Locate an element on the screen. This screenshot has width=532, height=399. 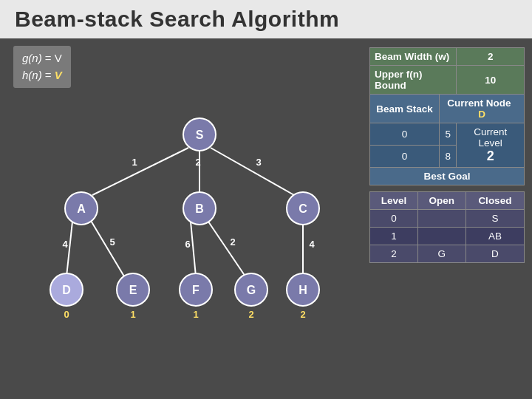
F-val: 1 is located at coordinates (195, 315).